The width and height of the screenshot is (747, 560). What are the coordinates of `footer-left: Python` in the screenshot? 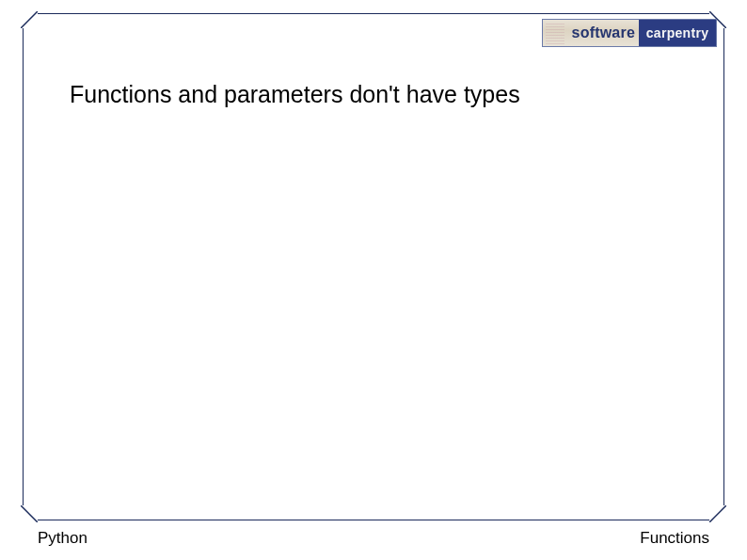 It's located at (62, 538).